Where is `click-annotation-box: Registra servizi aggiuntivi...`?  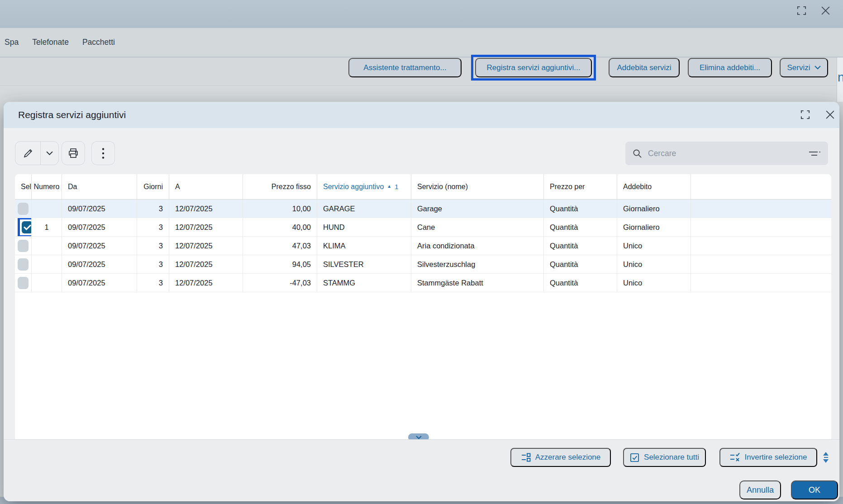 click-annotation-box: Registra servizi aggiuntivi... is located at coordinates (533, 68).